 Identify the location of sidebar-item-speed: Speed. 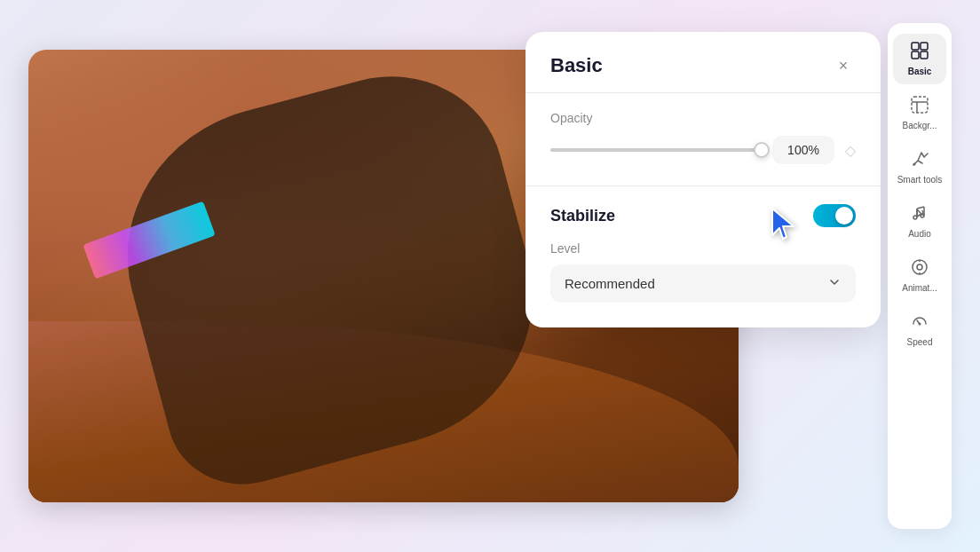
(920, 330).